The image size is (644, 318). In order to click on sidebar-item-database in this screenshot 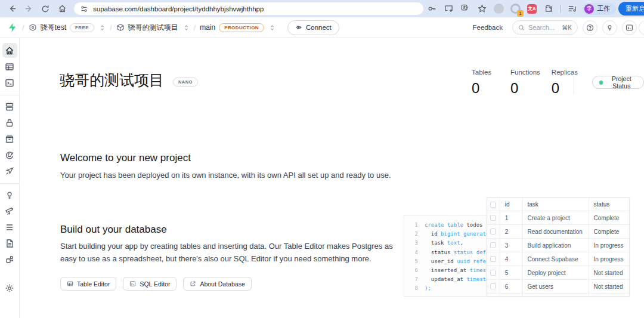, I will do `click(10, 106)`.